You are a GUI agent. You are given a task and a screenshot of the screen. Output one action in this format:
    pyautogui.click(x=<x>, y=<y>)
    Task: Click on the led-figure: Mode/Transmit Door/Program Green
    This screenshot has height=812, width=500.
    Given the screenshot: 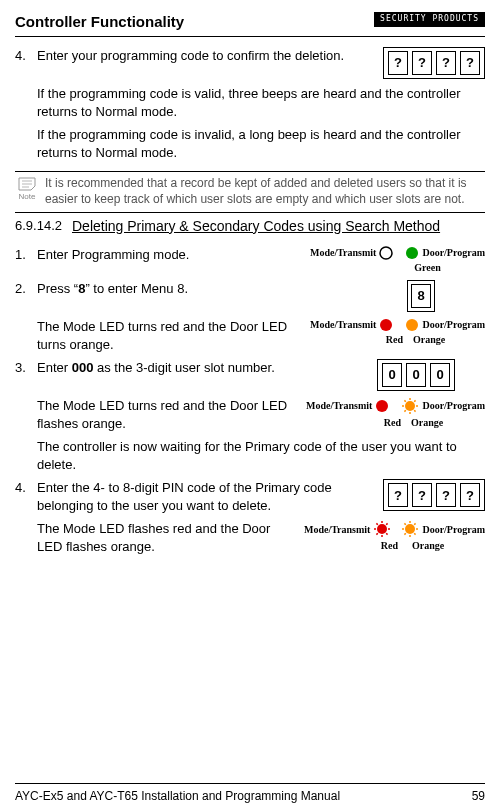 What is the action you would take?
    pyautogui.click(x=398, y=260)
    